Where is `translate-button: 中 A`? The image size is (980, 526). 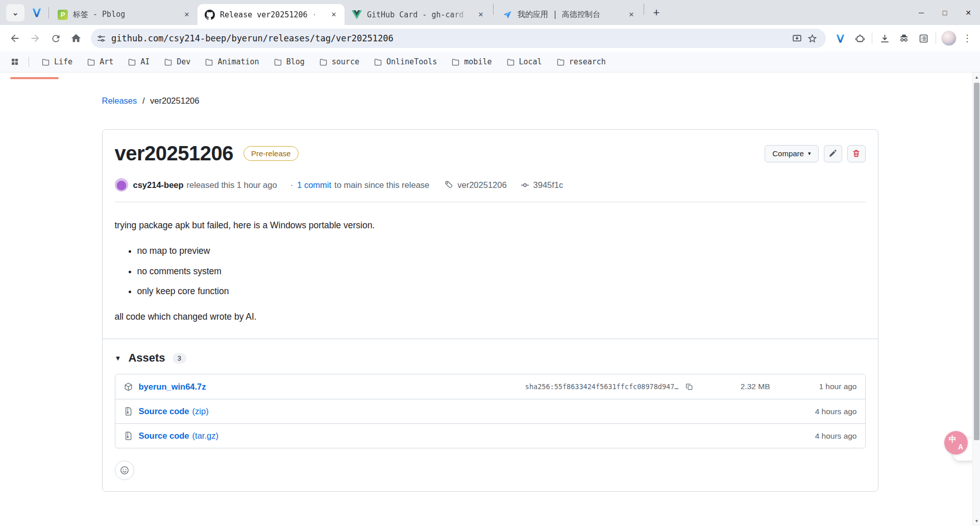
translate-button: 中 A is located at coordinates (956, 443).